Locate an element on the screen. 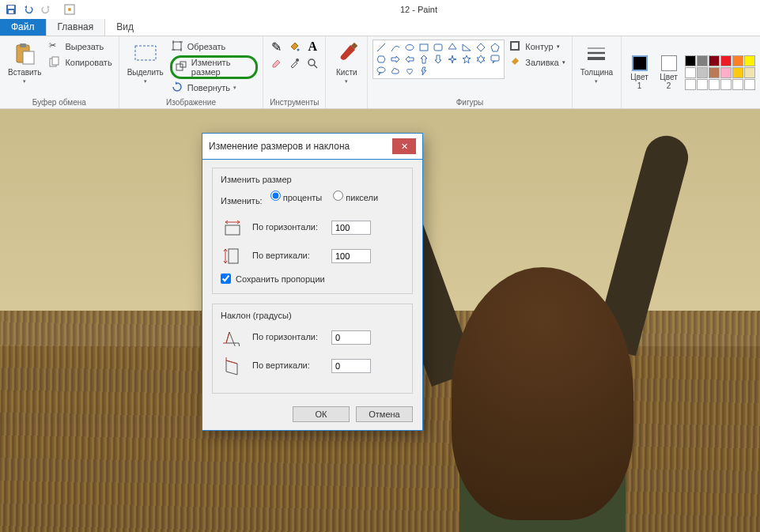  group-colors: Цвет 1 Цвет 2 is located at coordinates (691, 73).